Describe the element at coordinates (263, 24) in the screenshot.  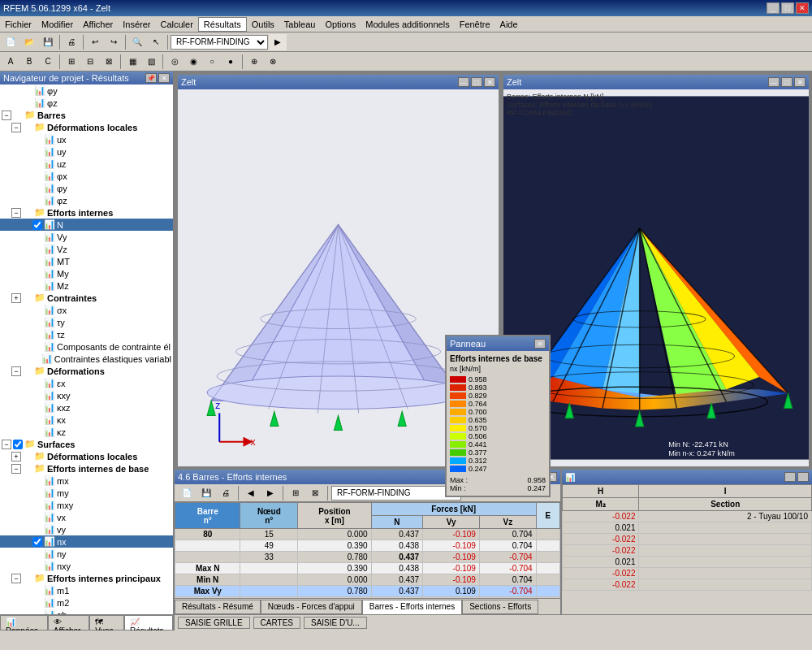
I see `menu-item-outils: Outils` at that location.